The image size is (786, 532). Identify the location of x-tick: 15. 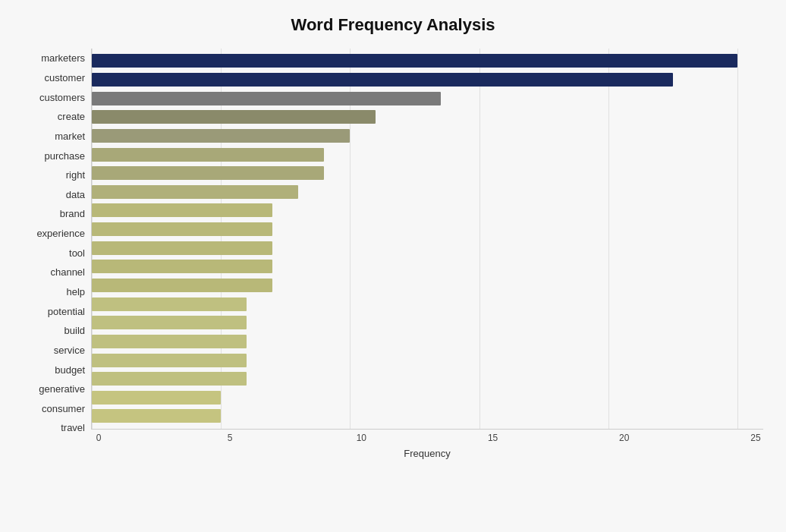
(493, 438).